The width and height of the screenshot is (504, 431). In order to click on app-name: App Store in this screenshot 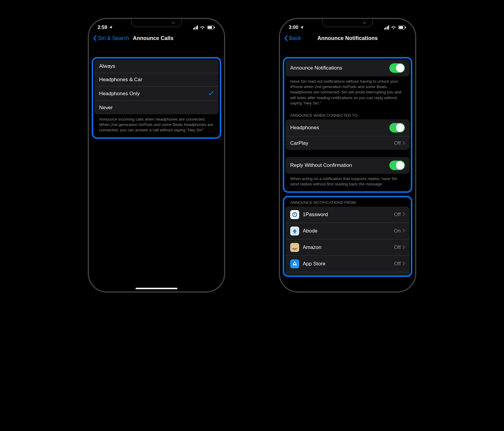, I will do `click(314, 264)`.